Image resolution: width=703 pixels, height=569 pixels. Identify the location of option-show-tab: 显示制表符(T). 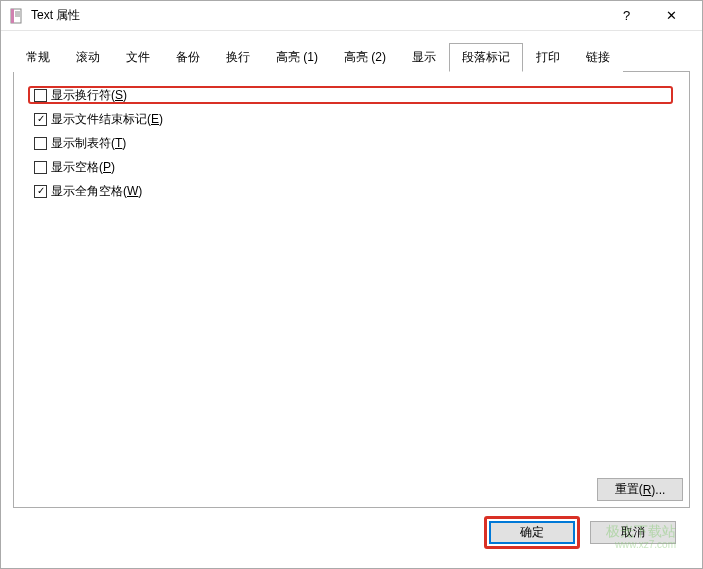
(354, 143).